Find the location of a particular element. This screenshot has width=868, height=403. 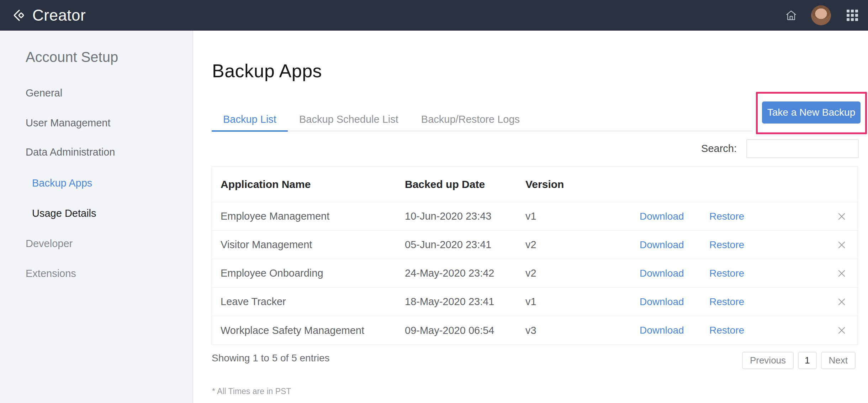

app-name-cell: Visitor Management is located at coordinates (308, 245).